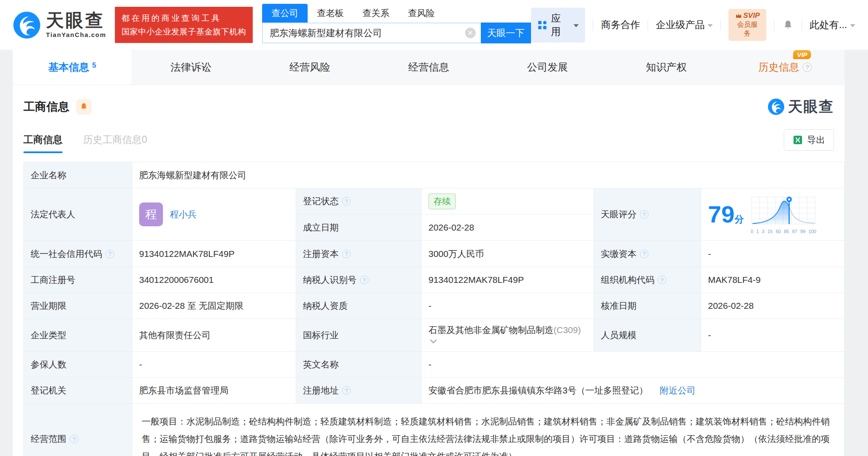  Describe the element at coordinates (183, 214) in the screenshot. I see `legal-rep-link: 程小兵` at that location.